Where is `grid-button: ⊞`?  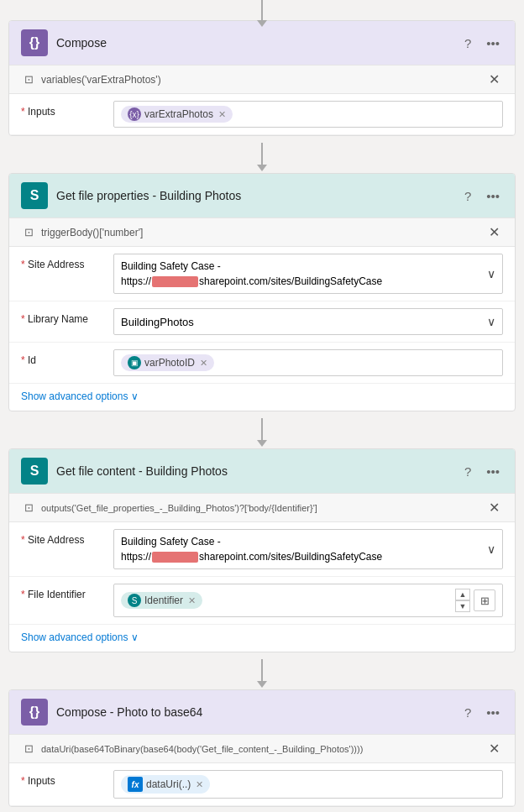 grid-button: ⊞ is located at coordinates (485, 600).